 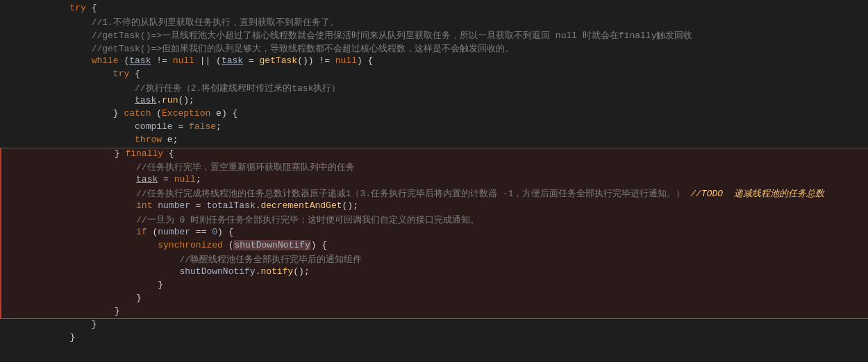 I want to click on code-line-highlighted: task = null;, so click(x=434, y=180).